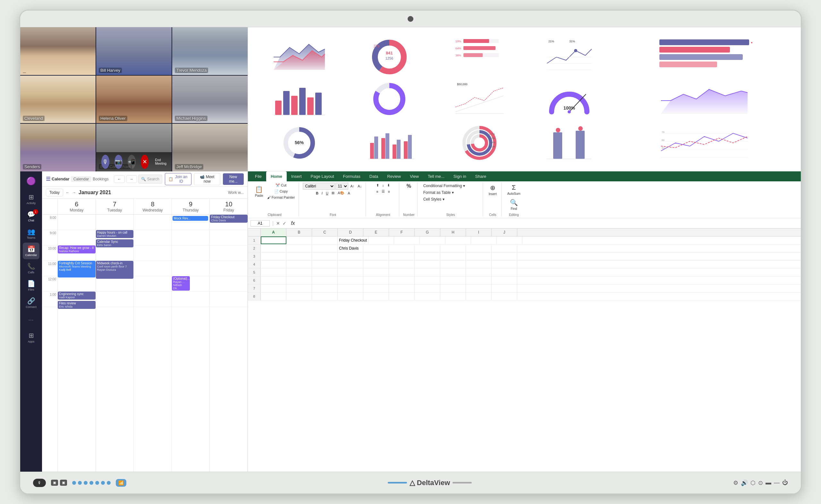 The height and width of the screenshot is (504, 821). Describe the element at coordinates (350, 248) in the screenshot. I see `cell-d2: Chris Davis` at that location.